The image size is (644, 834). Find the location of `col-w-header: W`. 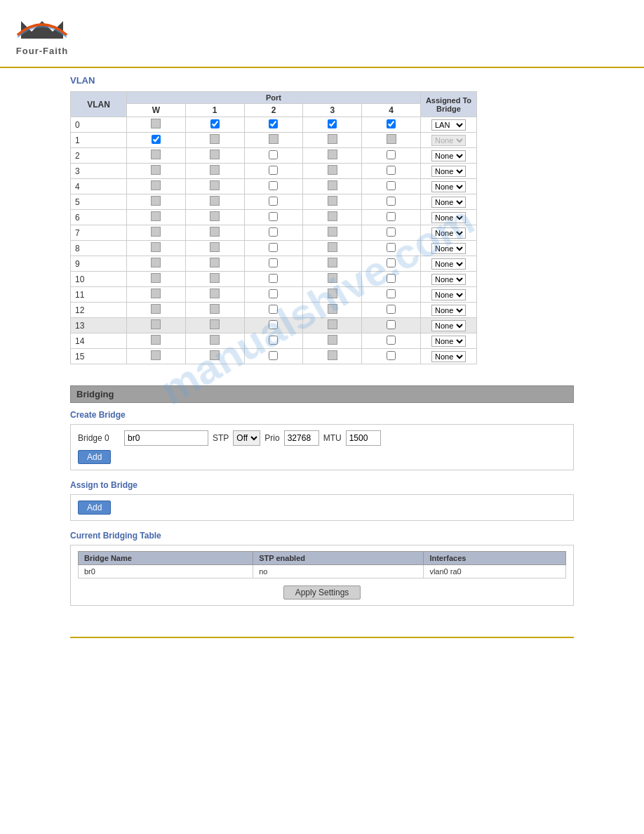

col-w-header: W is located at coordinates (156, 111).